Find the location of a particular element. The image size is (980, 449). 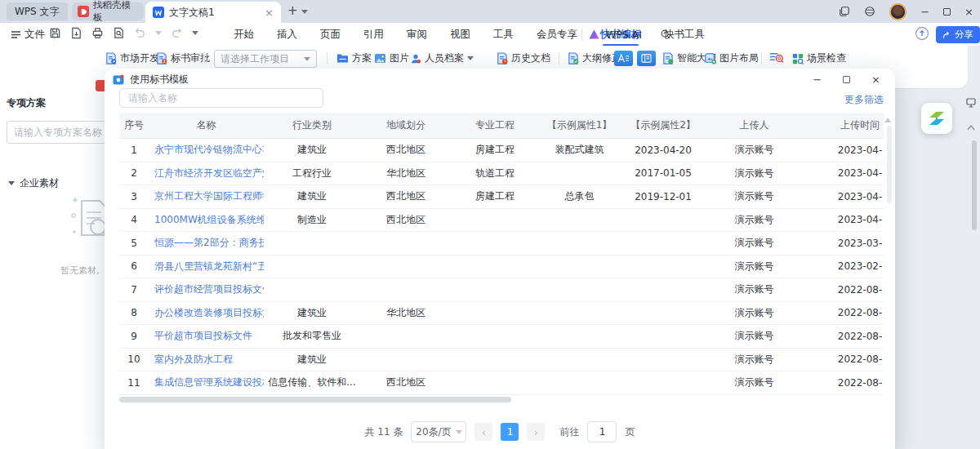

template-name-link: 评价超市经营项目投标文件 is located at coordinates (206, 290).